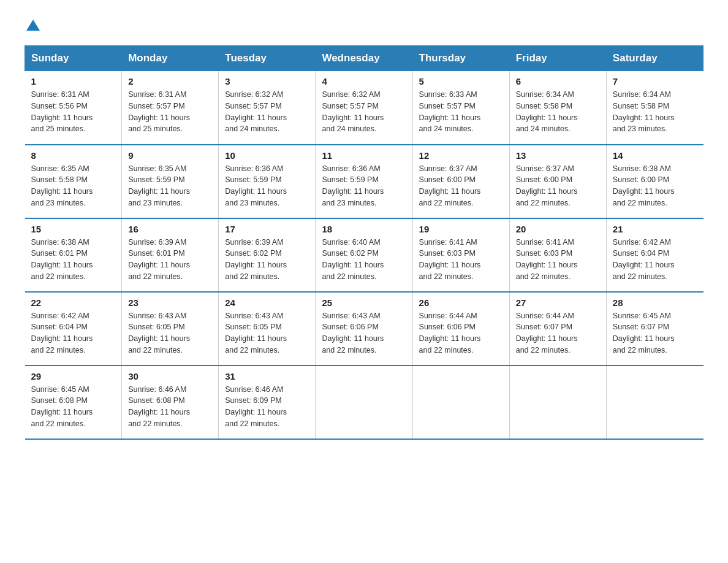  Describe the element at coordinates (461, 255) in the screenshot. I see `calendar-cell: 19Sunrise: 6:41 AMSunset: 6:03 PMDayligh…` at that location.